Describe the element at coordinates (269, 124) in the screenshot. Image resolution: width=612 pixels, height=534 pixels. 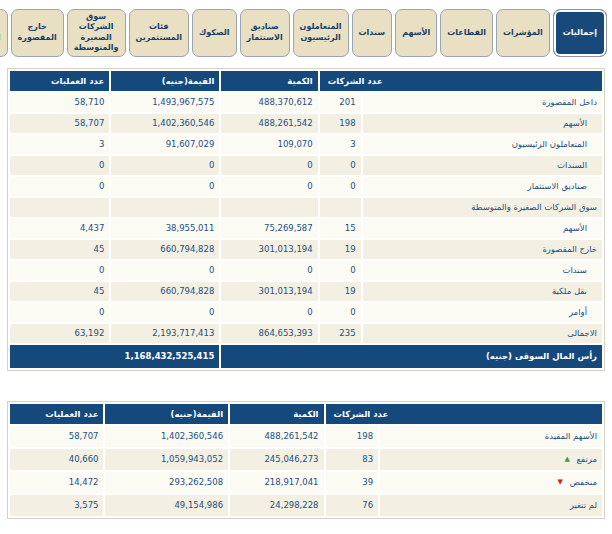
I see `quantity-value: 488,261,542` at that location.